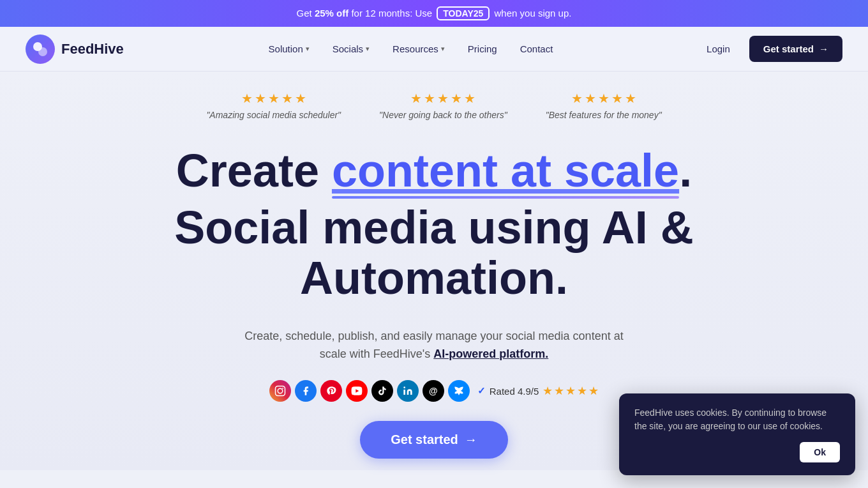  What do you see at coordinates (411, 49) in the screenshot?
I see `nav-links: Solution ▾ Socials ▾ Resources ▾ Pricing…` at bounding box center [411, 49].